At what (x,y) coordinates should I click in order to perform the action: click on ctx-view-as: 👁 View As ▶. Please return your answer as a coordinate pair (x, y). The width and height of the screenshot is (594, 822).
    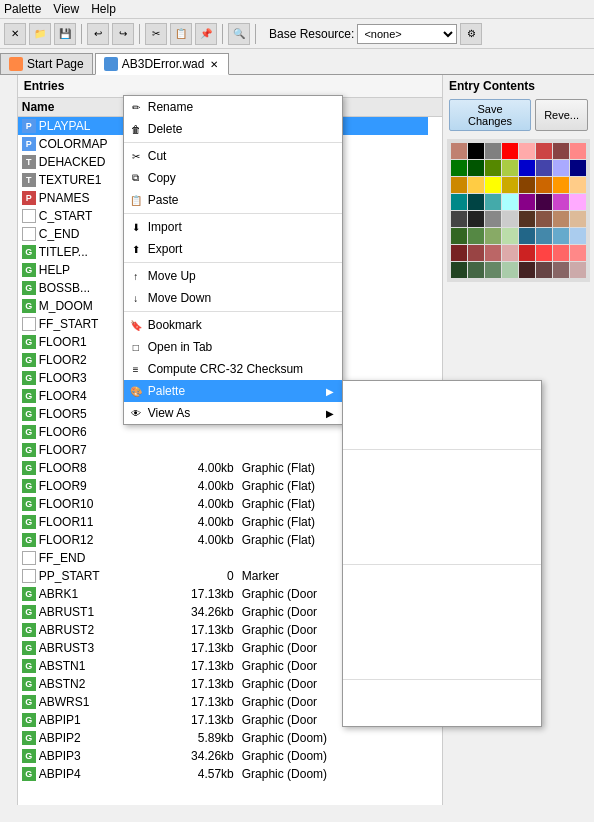
    Looking at the image, I should click on (233, 413).